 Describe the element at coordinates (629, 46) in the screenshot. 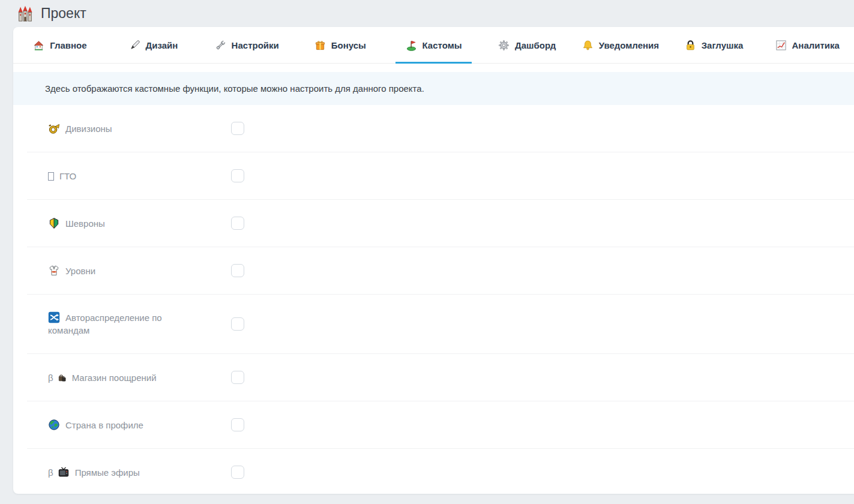

I see `tab-label: Уведомления` at that location.